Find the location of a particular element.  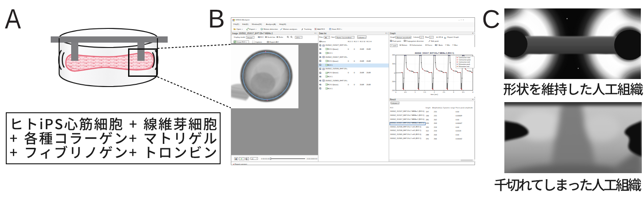

svg-text: Contraction start is located at coordinates (464, 58).